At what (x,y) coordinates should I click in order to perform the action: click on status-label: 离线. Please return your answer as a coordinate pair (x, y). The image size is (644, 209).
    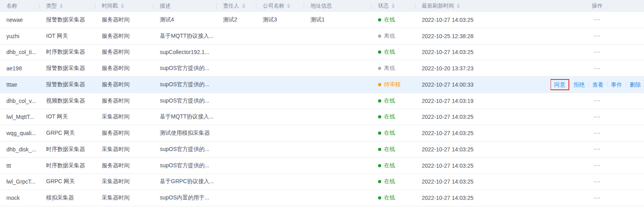
    Looking at the image, I should click on (390, 36).